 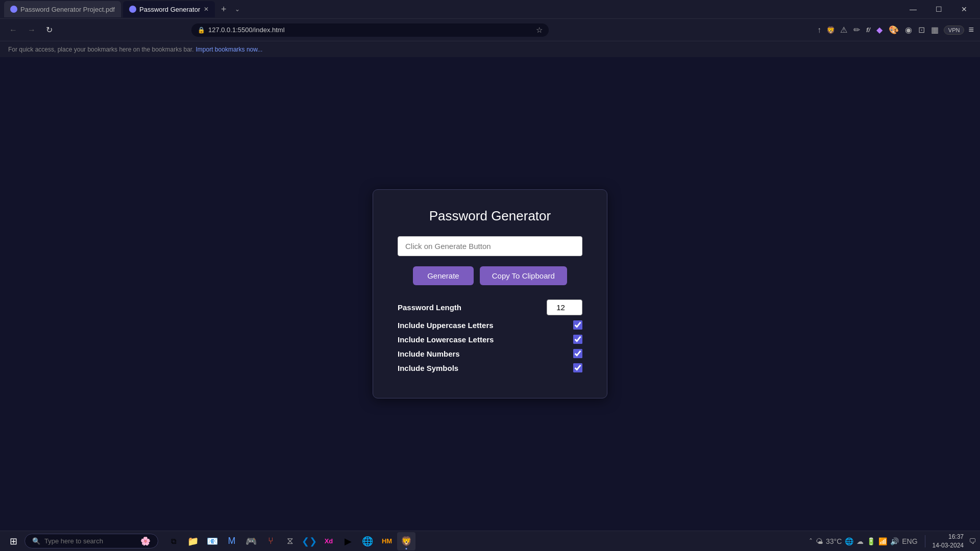 What do you see at coordinates (578, 339) in the screenshot?
I see `lowercase-checkbox` at bounding box center [578, 339].